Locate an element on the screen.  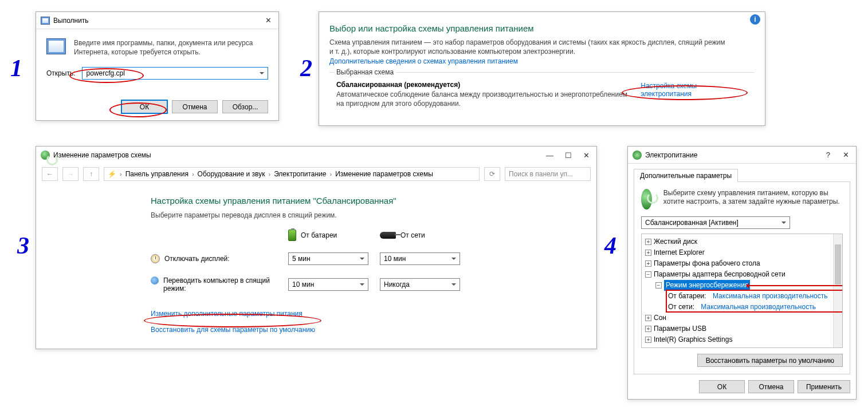
run-icon is located at coordinates (45, 21).